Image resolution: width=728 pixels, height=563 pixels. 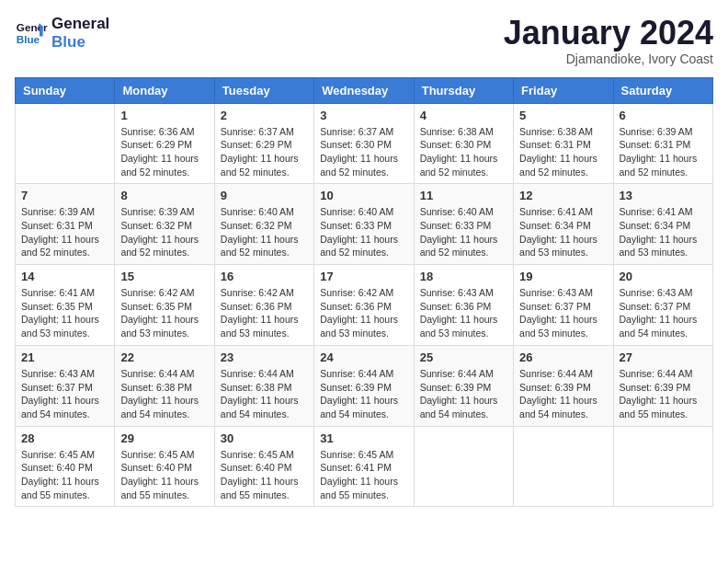 What do you see at coordinates (265, 195) in the screenshot?
I see `day-number: 9` at bounding box center [265, 195].